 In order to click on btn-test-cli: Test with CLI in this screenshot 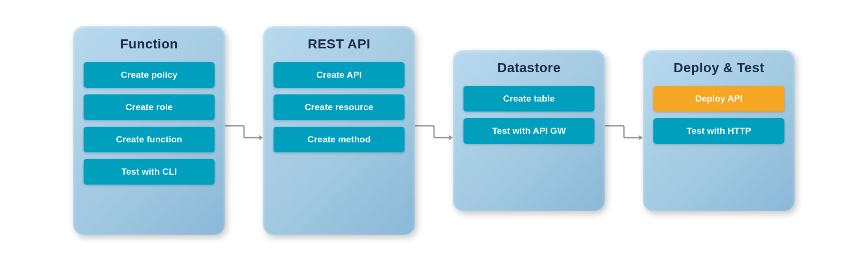, I will do `click(149, 172)`.